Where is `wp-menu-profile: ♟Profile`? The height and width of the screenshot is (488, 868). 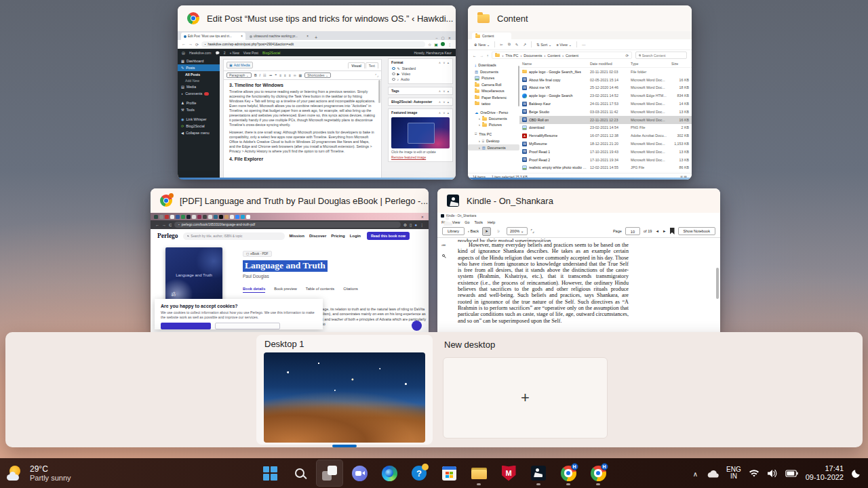 wp-menu-profile: ♟Profile is located at coordinates (199, 103).